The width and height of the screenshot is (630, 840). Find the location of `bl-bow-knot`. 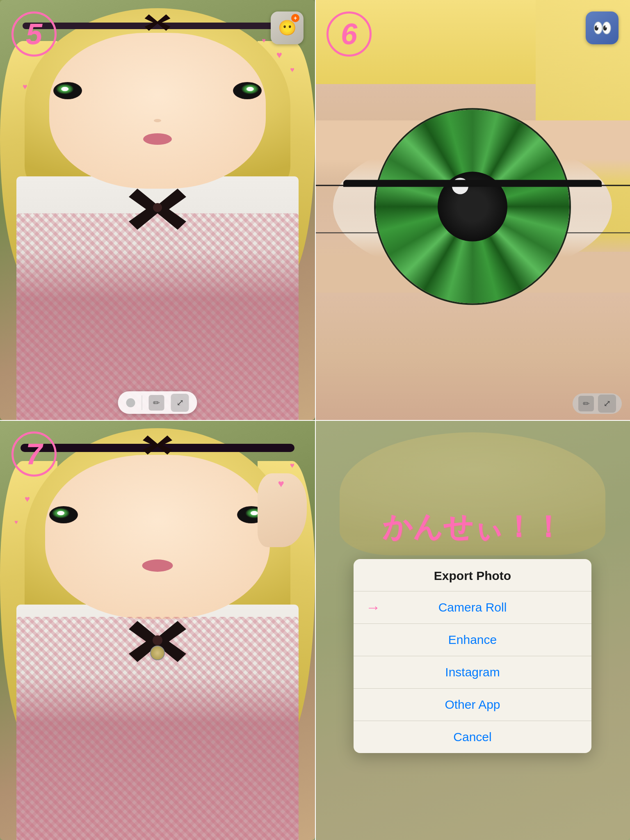

bl-bow-knot is located at coordinates (158, 640).